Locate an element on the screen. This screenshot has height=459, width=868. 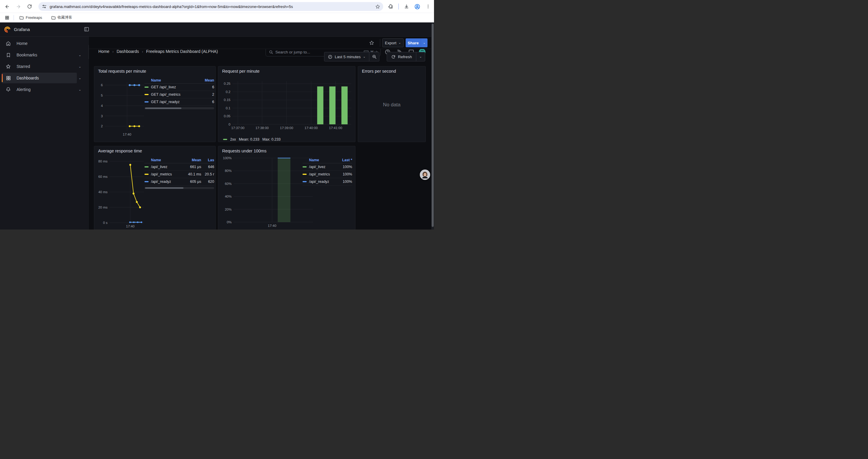
svg-text: 0.2 is located at coordinates (228, 92).